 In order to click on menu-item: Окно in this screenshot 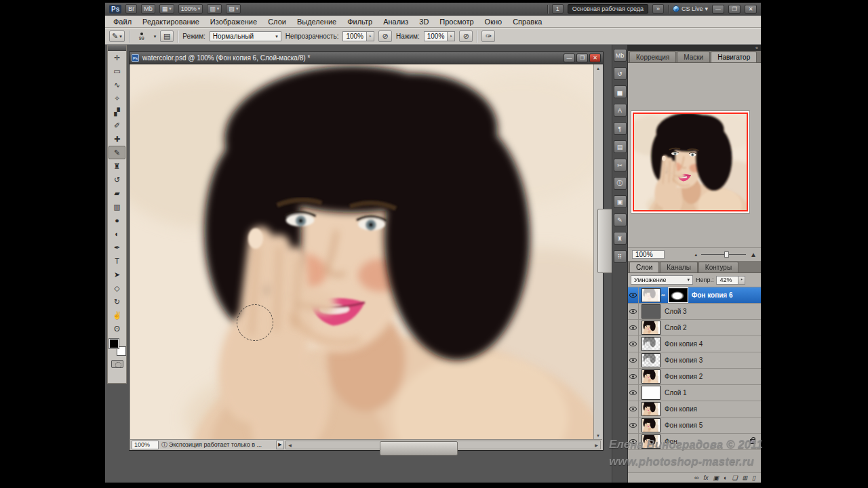, I will do `click(494, 22)`.